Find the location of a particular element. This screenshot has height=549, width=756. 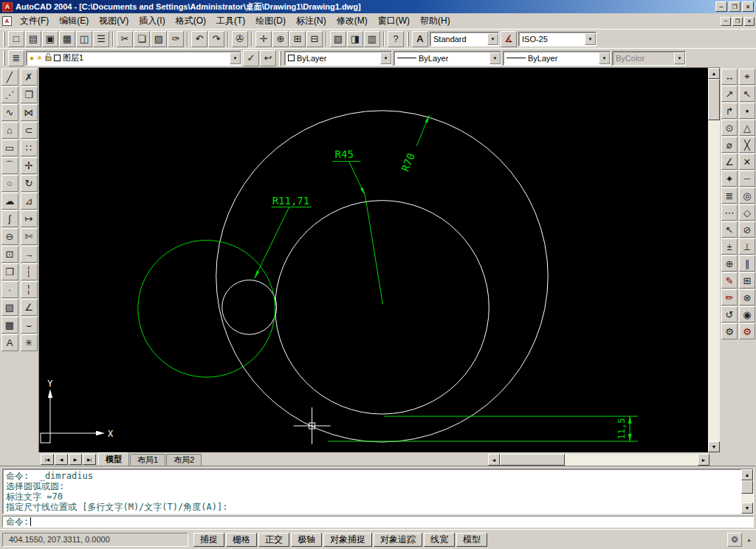

tab-layout2: 布局2 is located at coordinates (184, 460).